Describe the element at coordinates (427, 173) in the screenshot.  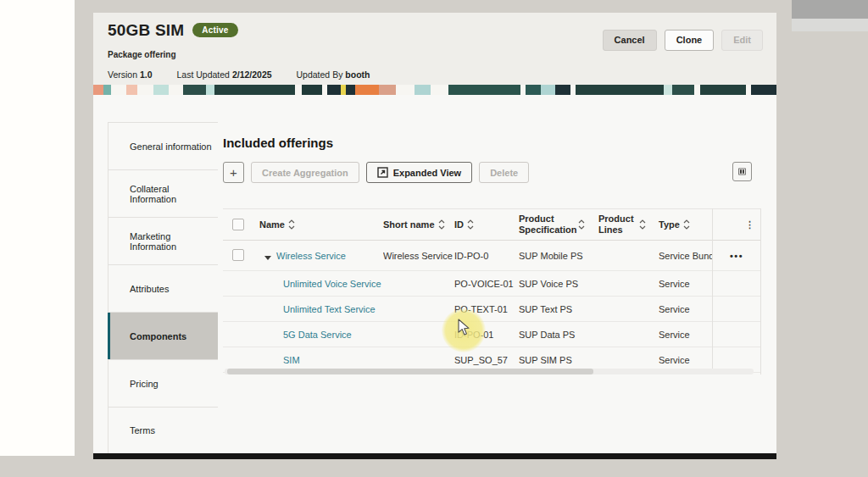
I see `expanded-view-label: Expanded View` at that location.